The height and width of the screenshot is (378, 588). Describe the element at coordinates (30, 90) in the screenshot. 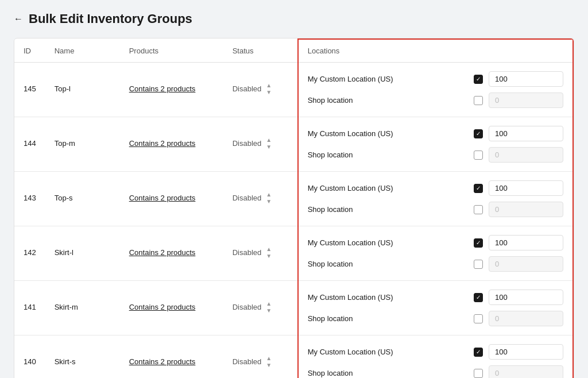

I see `cell-id: 145` at that location.